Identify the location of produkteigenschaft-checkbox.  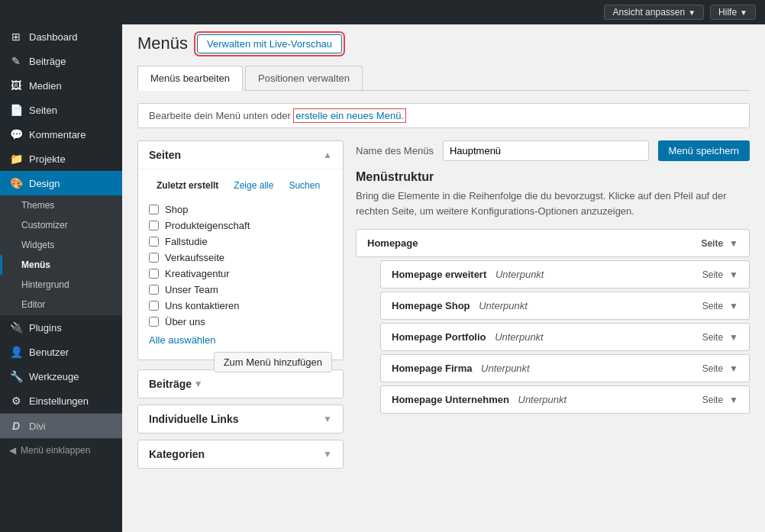
(154, 226).